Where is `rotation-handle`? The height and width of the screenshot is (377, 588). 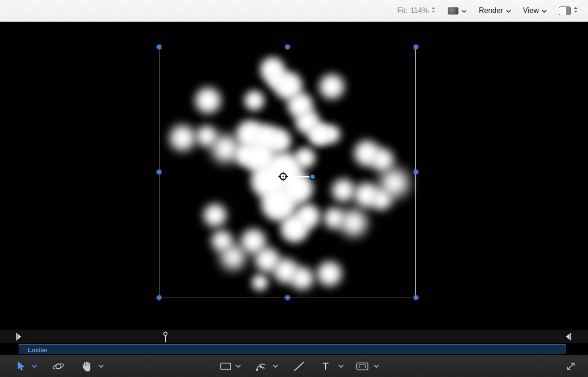
rotation-handle is located at coordinates (312, 177).